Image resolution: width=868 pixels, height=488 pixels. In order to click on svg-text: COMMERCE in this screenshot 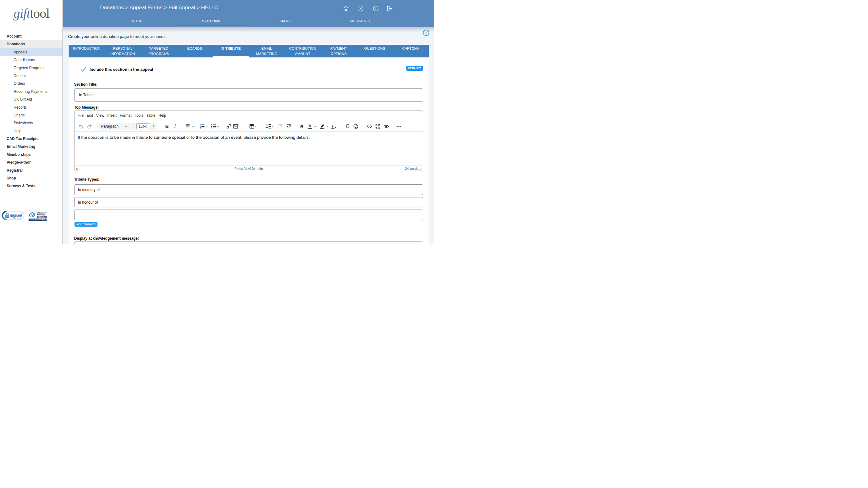, I will do `click(42, 217)`.